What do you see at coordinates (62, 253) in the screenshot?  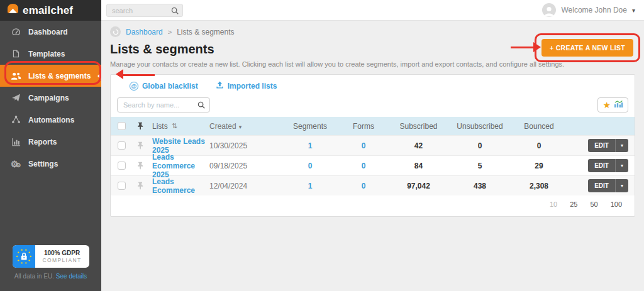 I see `gdpr-line1: 100% GDPR` at bounding box center [62, 253].